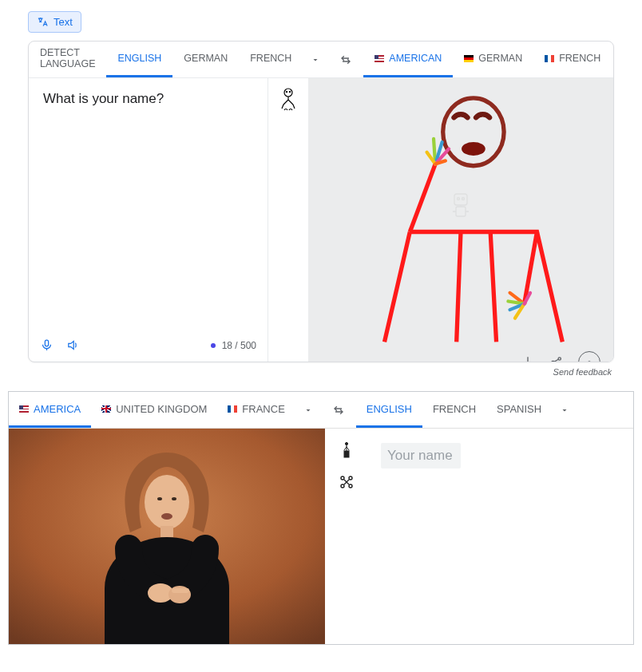  Describe the element at coordinates (346, 60) in the screenshot. I see `swap-languages-icon` at that location.